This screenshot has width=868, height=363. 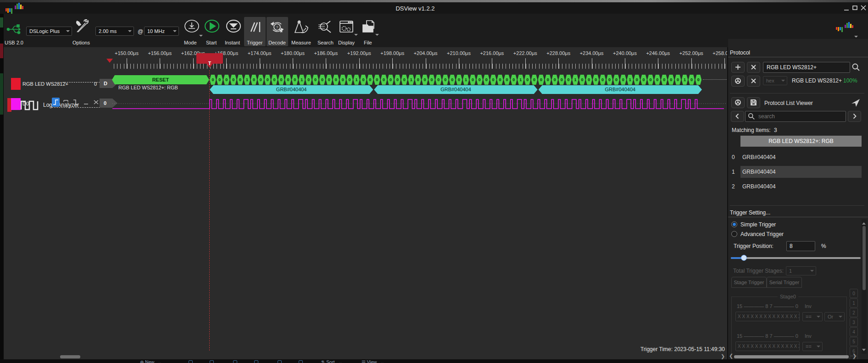 What do you see at coordinates (854, 332) in the screenshot?
I see `stage-tab-4: 4` at bounding box center [854, 332].